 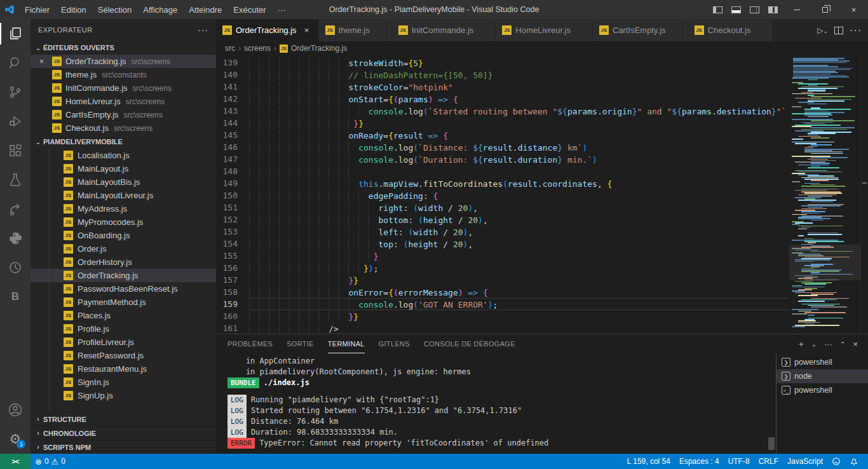 What do you see at coordinates (123, 128) in the screenshot?
I see `open-editor-checkout-js: ×JSCheckout.jssrc\screens` at bounding box center [123, 128].